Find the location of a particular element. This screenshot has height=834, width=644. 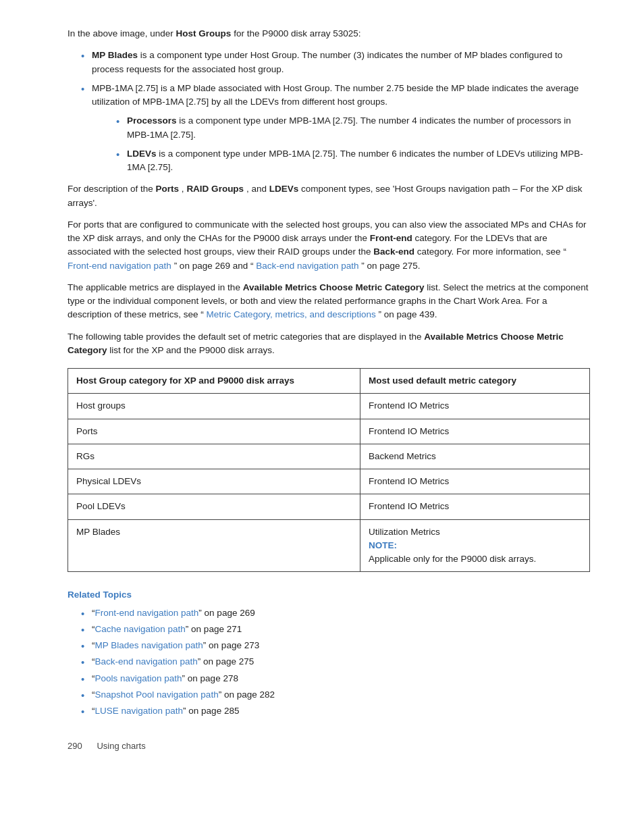

para-2: For description of the Ports , RAID Grou… is located at coordinates (329, 196).